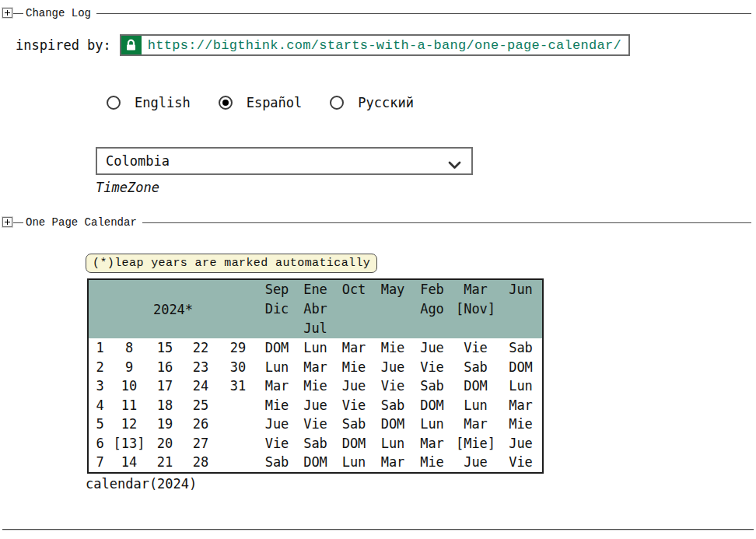  What do you see at coordinates (165, 463) in the screenshot?
I see `calendar-cell: 21` at bounding box center [165, 463].